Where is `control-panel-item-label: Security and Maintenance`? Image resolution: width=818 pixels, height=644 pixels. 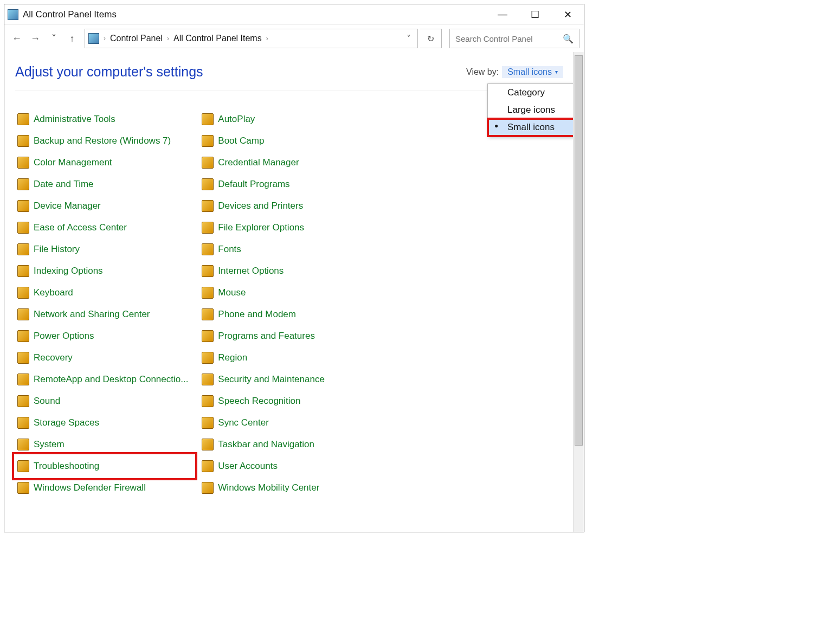 control-panel-item-label: Security and Maintenance is located at coordinates (271, 379).